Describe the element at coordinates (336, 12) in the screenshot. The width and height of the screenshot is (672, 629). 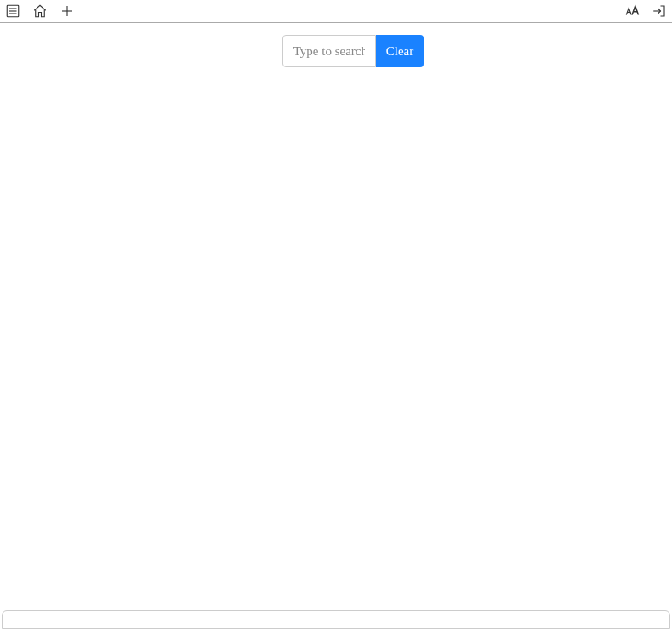
I see `toolbar` at that location.